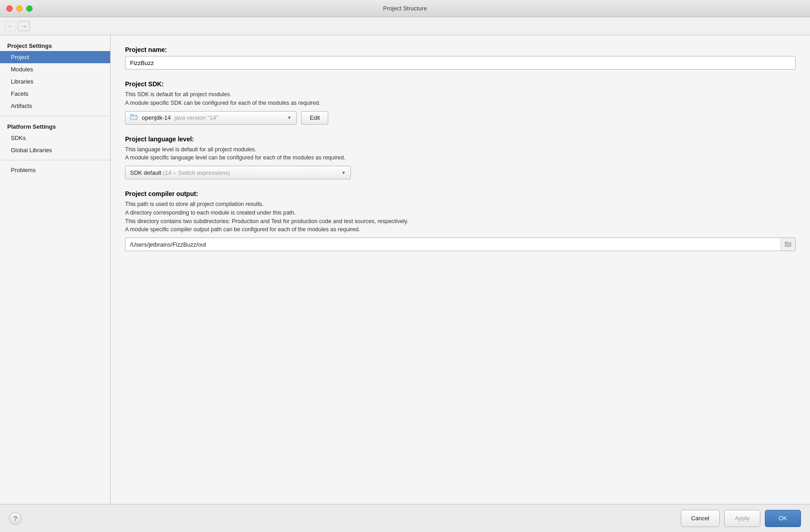 The width and height of the screenshot is (810, 532). Describe the element at coordinates (55, 270) in the screenshot. I see `sidebar: Project Settings Project Modules Librari…` at that location.